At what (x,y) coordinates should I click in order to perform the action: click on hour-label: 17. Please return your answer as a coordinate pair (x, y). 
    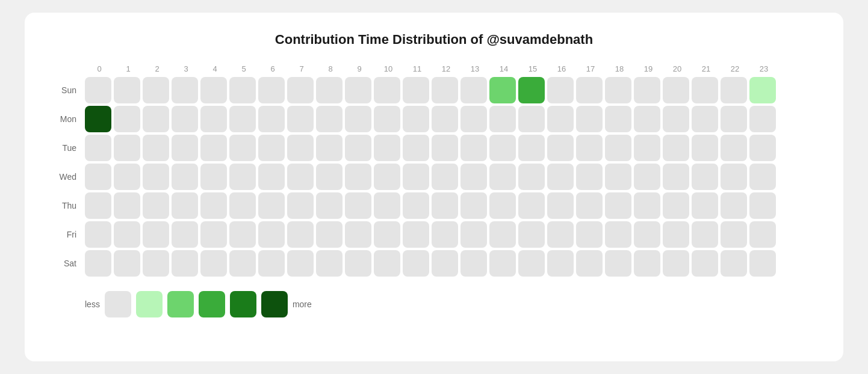
    Looking at the image, I should click on (591, 69).